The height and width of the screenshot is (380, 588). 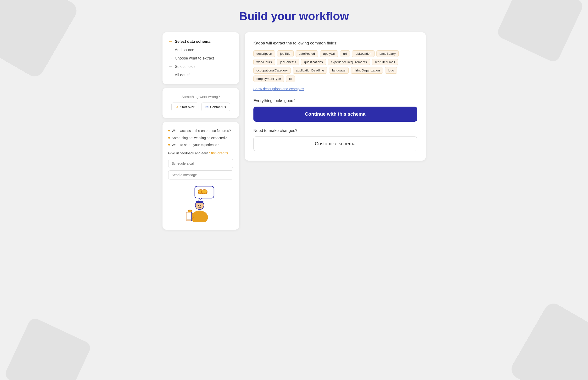 What do you see at coordinates (294, 16) in the screenshot?
I see `page-title: Build your workflow` at bounding box center [294, 16].